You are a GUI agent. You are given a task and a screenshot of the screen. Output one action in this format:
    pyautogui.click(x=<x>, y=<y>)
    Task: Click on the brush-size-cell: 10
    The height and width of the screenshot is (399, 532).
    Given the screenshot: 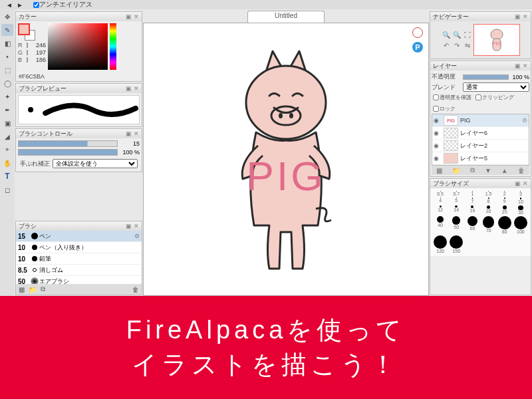 What is the action you would take?
    pyautogui.click(x=521, y=201)
    